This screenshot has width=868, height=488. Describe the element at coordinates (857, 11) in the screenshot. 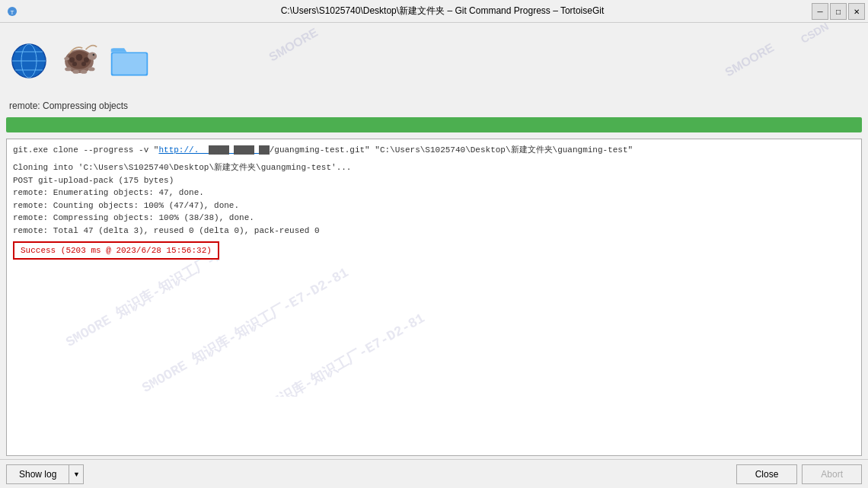

I see `window-close-button: ✕` at that location.